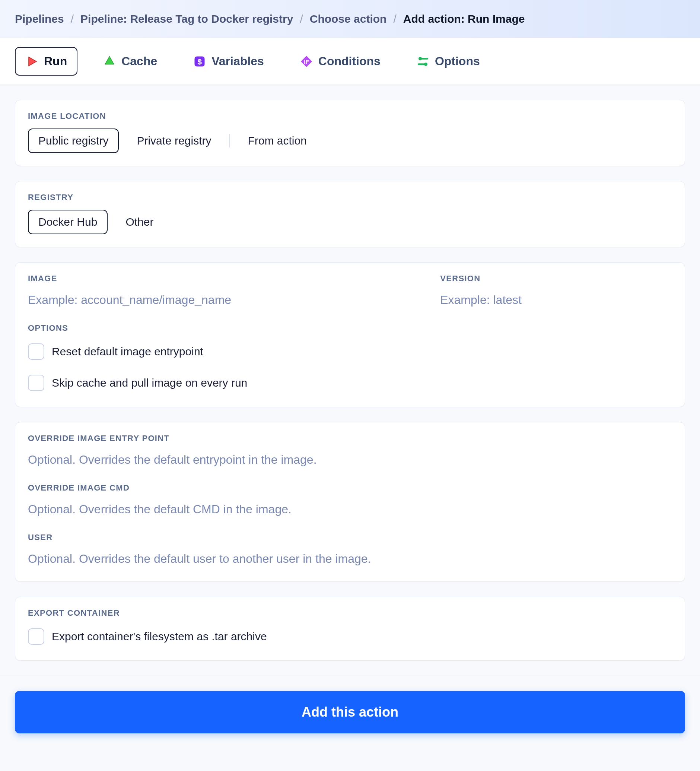  I want to click on image-input, so click(223, 301).